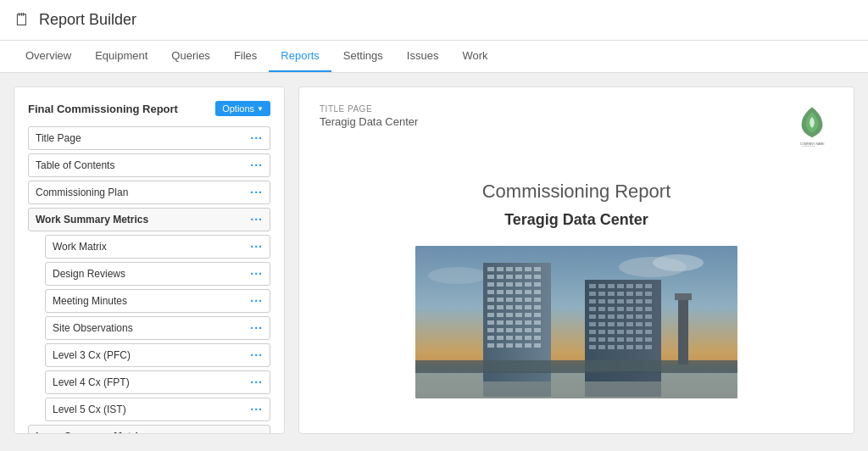 This screenshot has height=451, width=868. Describe the element at coordinates (300, 56) in the screenshot. I see `nav-reports: Reports` at that location.